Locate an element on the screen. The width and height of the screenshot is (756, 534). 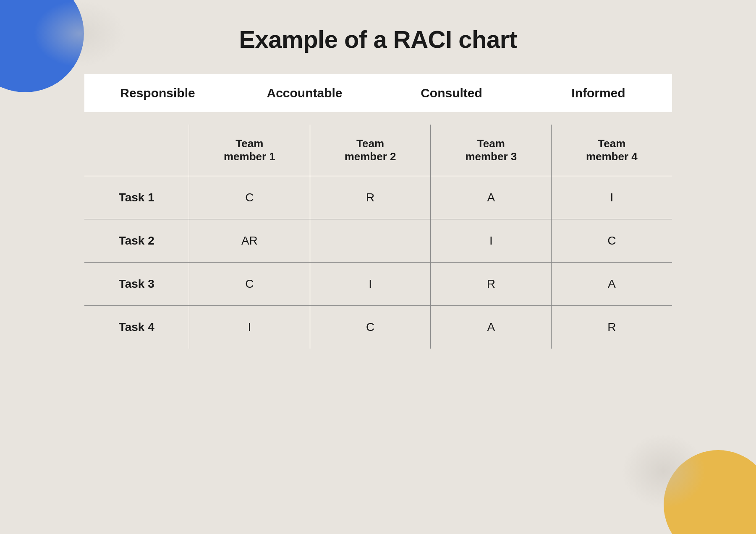
cell-t3-m1: C is located at coordinates (250, 284).